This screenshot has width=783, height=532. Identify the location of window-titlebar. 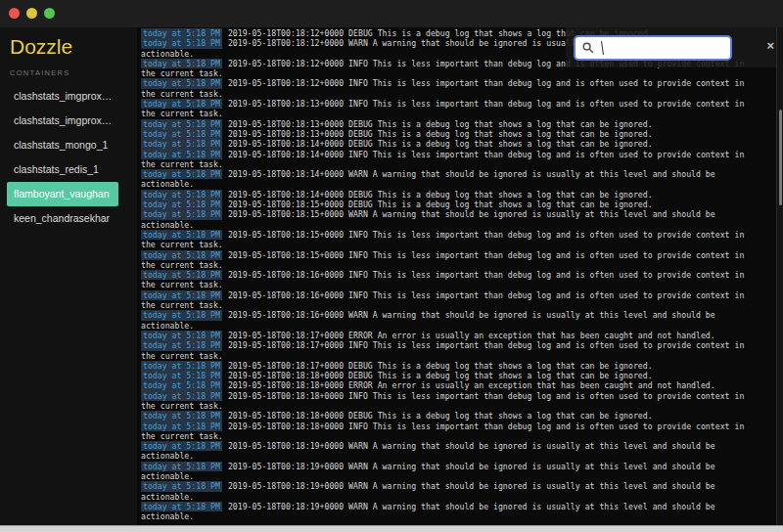
(392, 14).